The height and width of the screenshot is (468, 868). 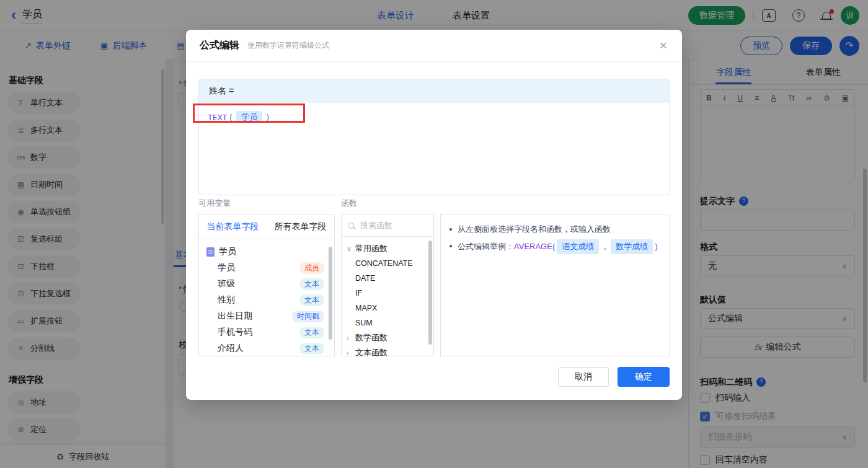 I want to click on field-chip-student: 学员, so click(x=249, y=117).